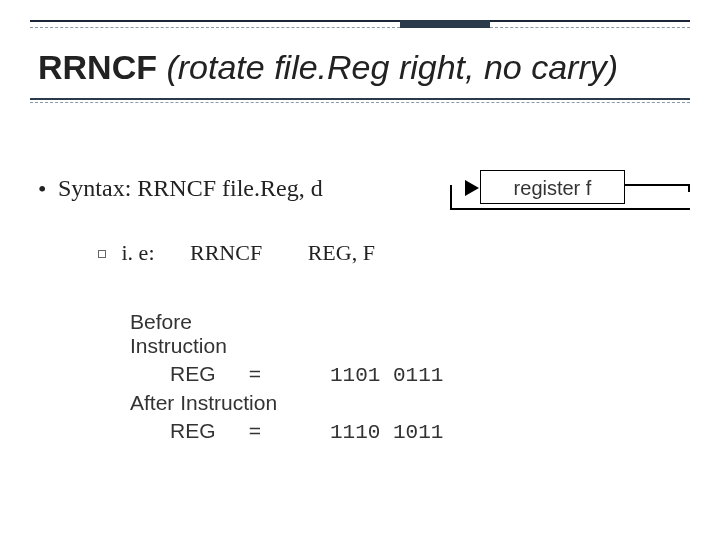 The height and width of the screenshot is (540, 720). Describe the element at coordinates (286, 379) in the screenshot. I see `instruction-state: Before Instruction REG = 1101 0111 After…` at that location.